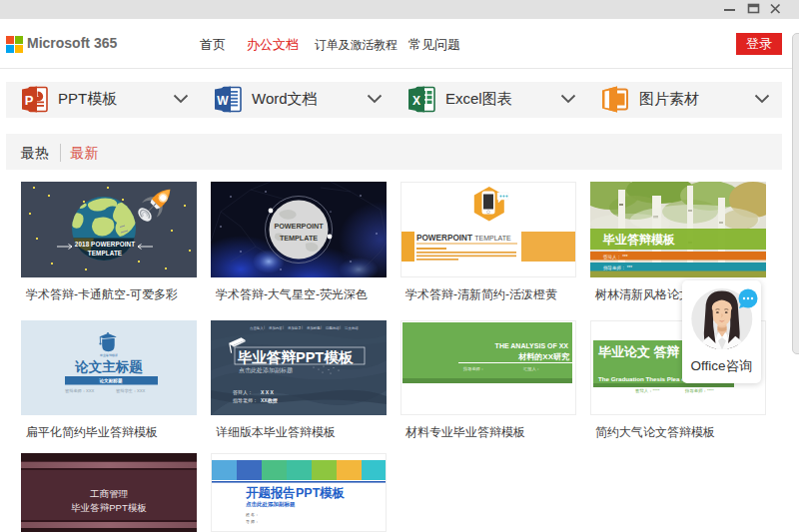  Describe the element at coordinates (314, 327) in the screenshot. I see `svg-text: 添加标题` at that location.